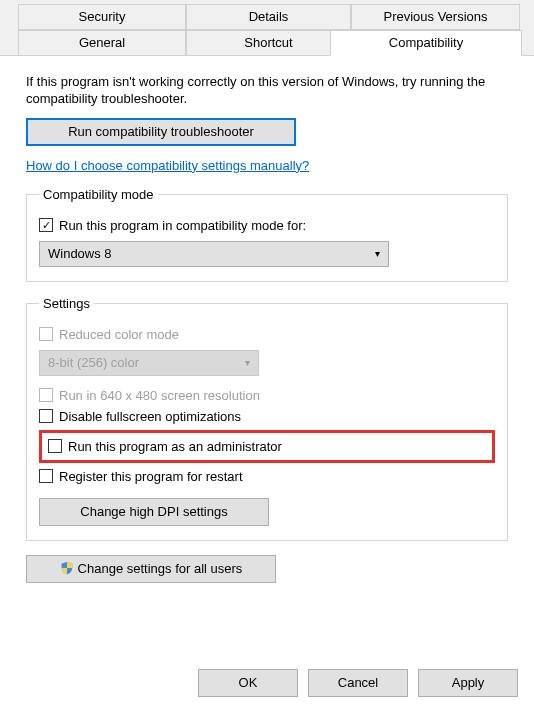 This screenshot has width=534, height=711. What do you see at coordinates (46, 225) in the screenshot?
I see `compat-mode-checkbox: ✓` at bounding box center [46, 225].